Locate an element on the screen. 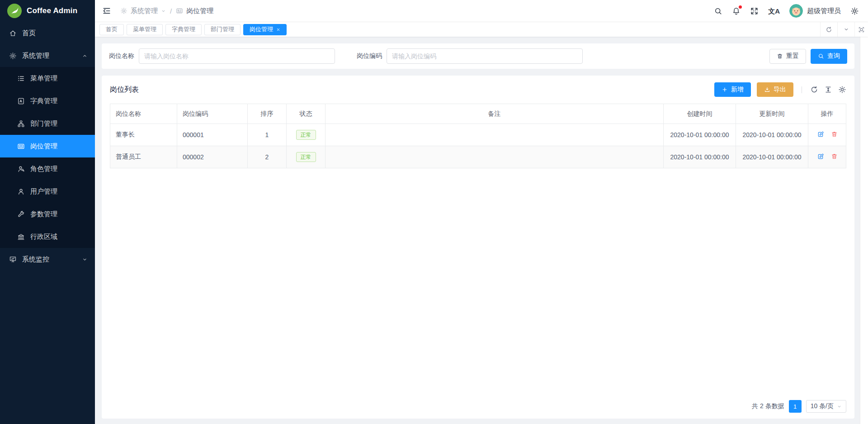  tabs-refresh-icon is located at coordinates (829, 29).